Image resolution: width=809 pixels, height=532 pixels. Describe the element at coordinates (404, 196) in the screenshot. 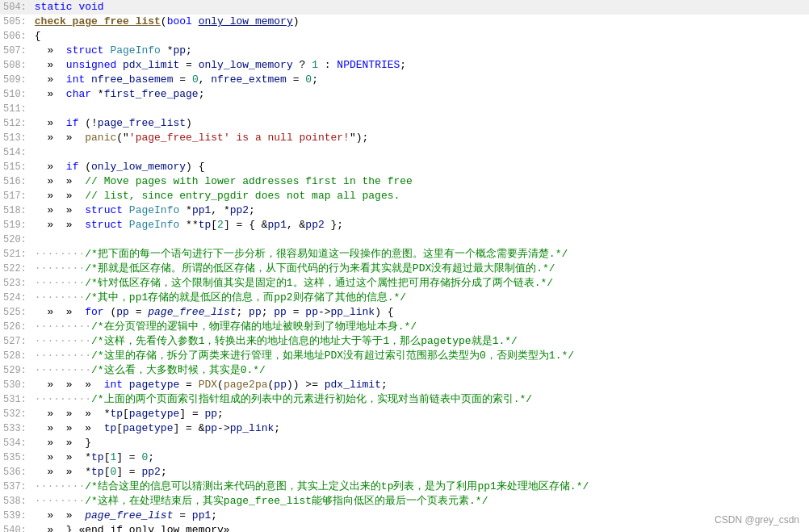

I see `code-line: 517: » » // list, since entry_pgdir does…` at that location.